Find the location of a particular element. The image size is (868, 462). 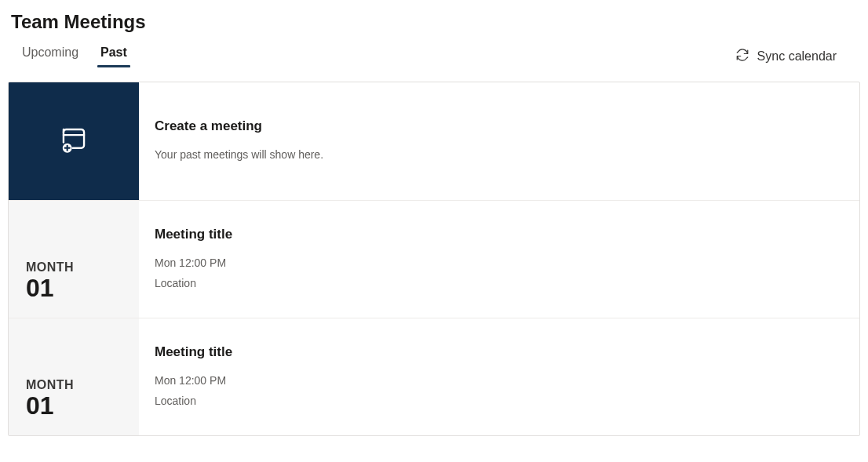

sync-label: Sync calendar is located at coordinates (797, 56).